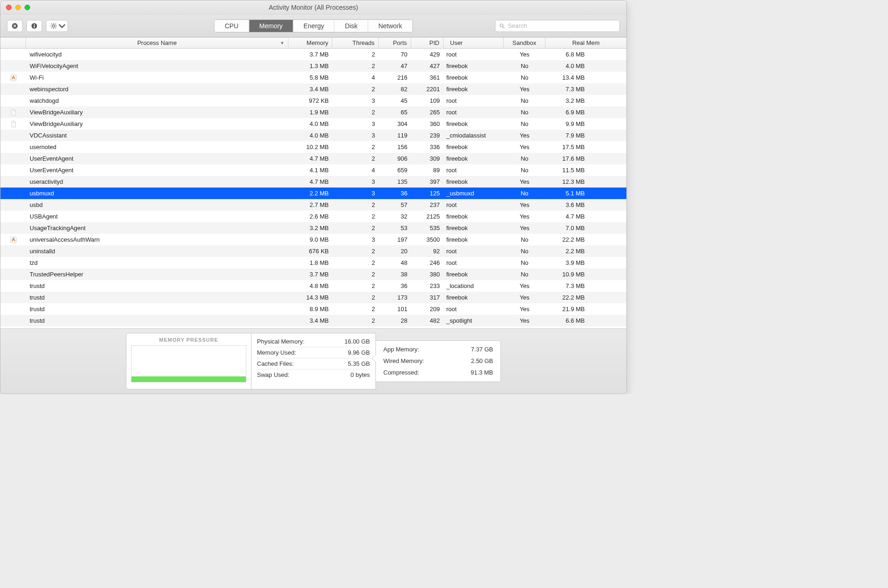 The height and width of the screenshot is (588, 888). Describe the element at coordinates (474, 320) in the screenshot. I see `row-user: _spotlight` at that location.